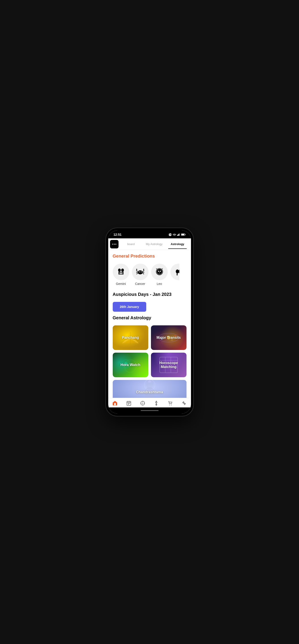 Image resolution: width=299 pixels, height=644 pixels. What do you see at coordinates (140, 272) in the screenshot?
I see `cancer-circle` at bounding box center [140, 272].